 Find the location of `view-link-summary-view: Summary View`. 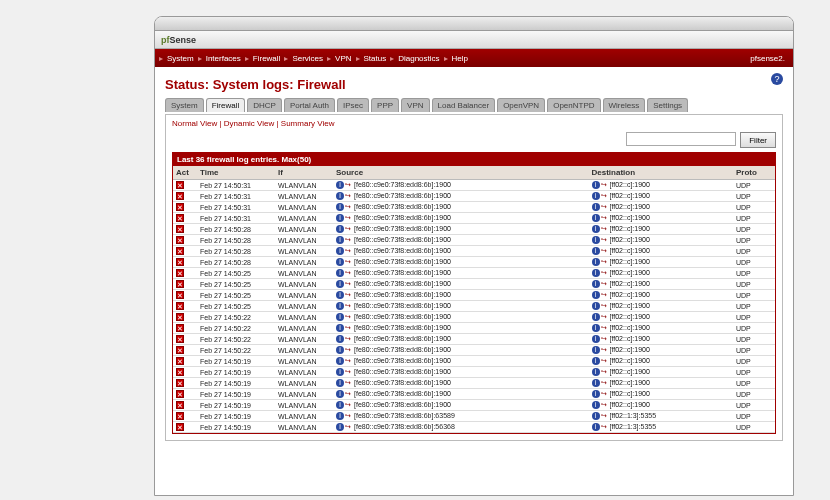

view-link-summary-view: Summary View is located at coordinates (308, 124).